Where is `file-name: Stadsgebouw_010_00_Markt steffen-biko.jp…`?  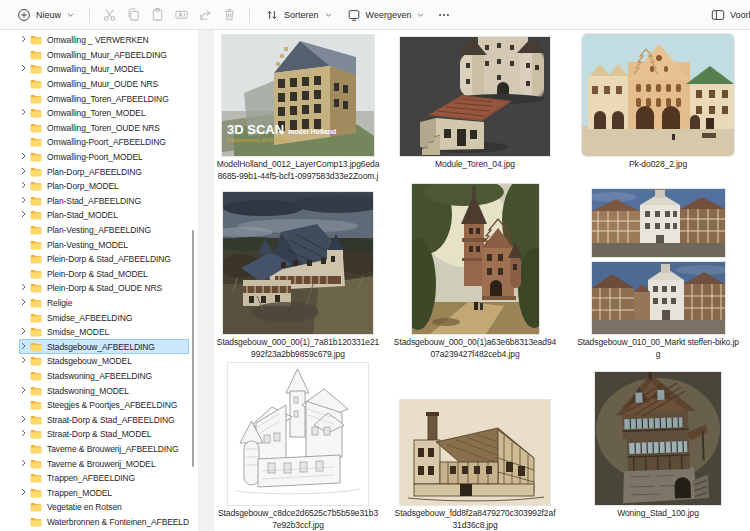
file-name: Stadsgebouw_010_00_Markt steffen-biko.jp… is located at coordinates (658, 348).